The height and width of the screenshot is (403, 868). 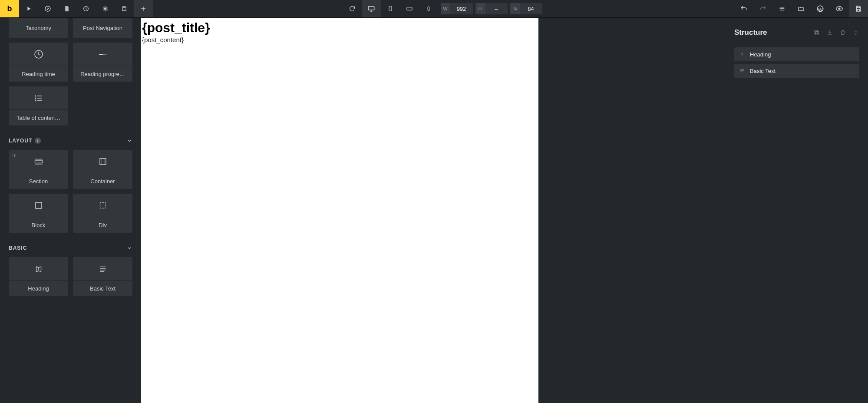 What do you see at coordinates (86, 9) in the screenshot?
I see `revisions-button` at bounding box center [86, 9].